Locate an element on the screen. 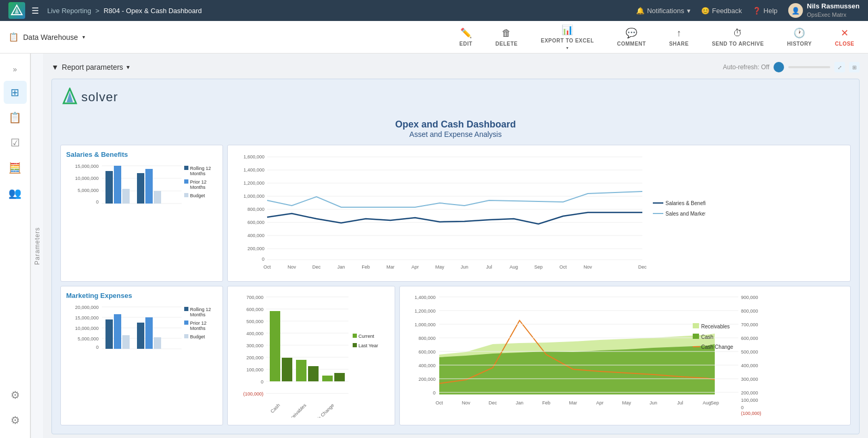  edit-button: ✏️ EDIT is located at coordinates (466, 37).